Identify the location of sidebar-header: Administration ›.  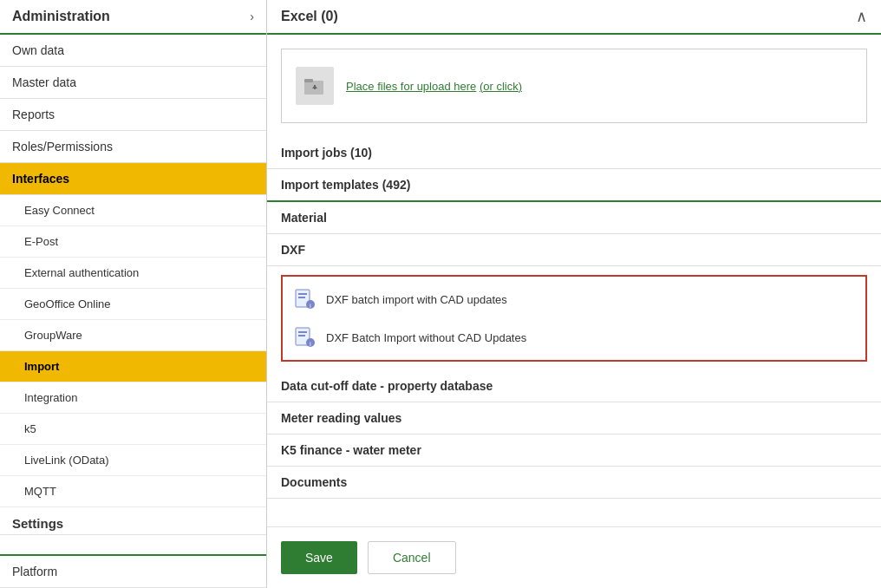
(134, 17).